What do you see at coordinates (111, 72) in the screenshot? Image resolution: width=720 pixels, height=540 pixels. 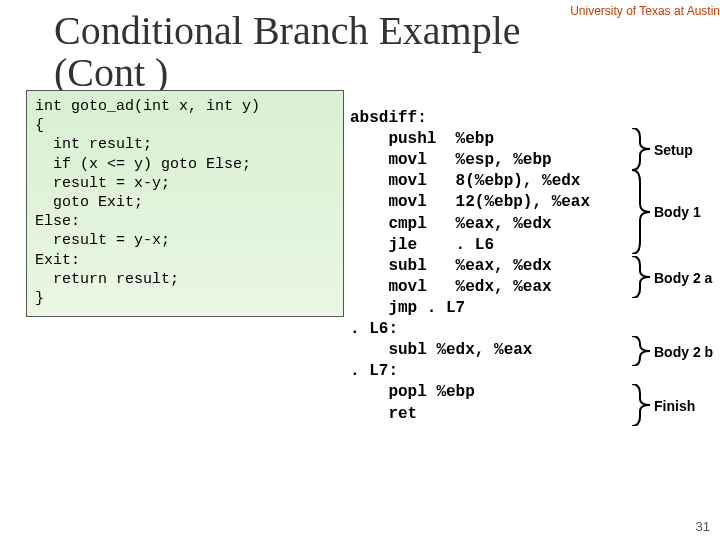 I see `title-line-2: (Cont )` at bounding box center [111, 72].